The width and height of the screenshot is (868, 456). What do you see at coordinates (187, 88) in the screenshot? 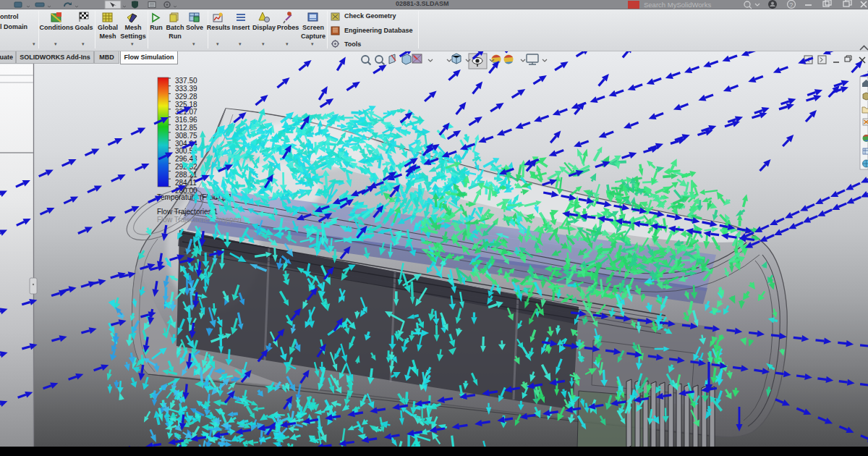
I see `svg-text: 333.39` at bounding box center [187, 88].